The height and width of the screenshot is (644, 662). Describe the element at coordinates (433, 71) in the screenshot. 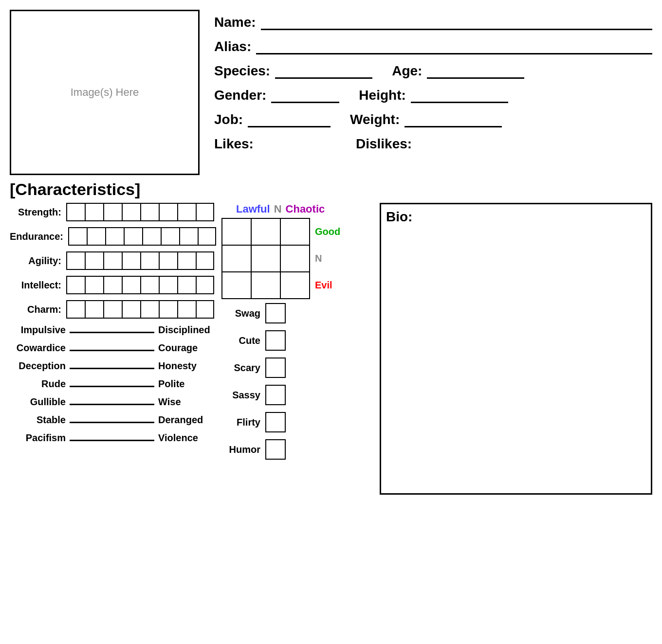

I see `species-age-row: Species: Age:` at that location.